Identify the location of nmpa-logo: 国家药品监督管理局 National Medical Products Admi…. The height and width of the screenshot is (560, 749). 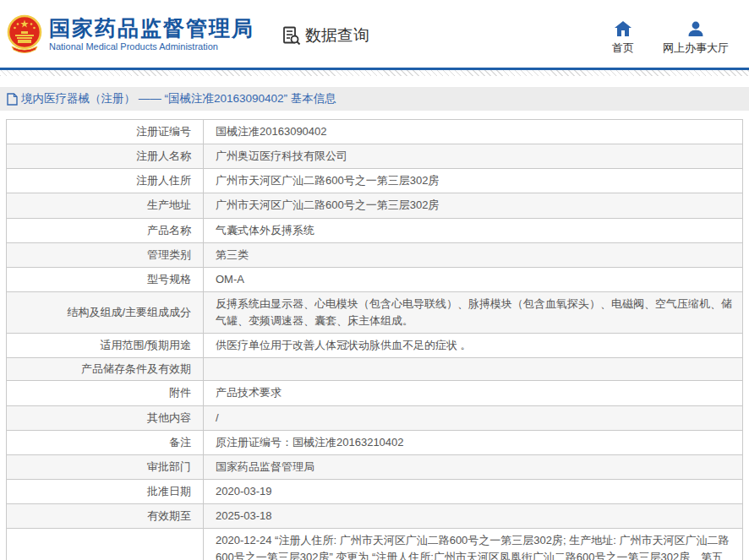
(130, 34).